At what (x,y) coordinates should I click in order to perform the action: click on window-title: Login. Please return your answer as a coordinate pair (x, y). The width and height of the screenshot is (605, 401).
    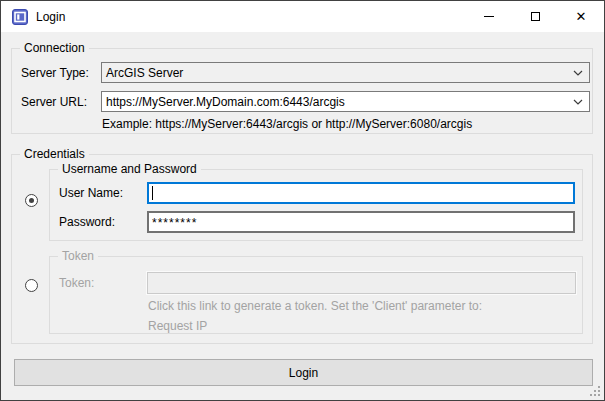
    Looking at the image, I should click on (50, 17).